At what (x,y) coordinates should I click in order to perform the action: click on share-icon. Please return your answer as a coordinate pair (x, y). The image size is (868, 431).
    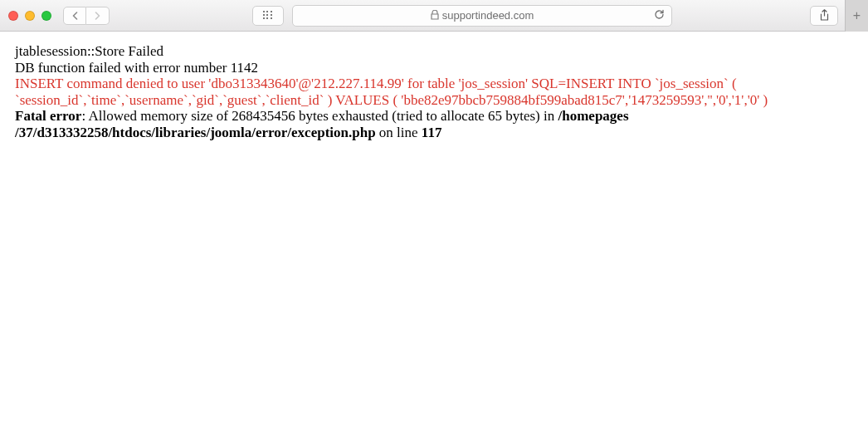
    Looking at the image, I should click on (825, 15).